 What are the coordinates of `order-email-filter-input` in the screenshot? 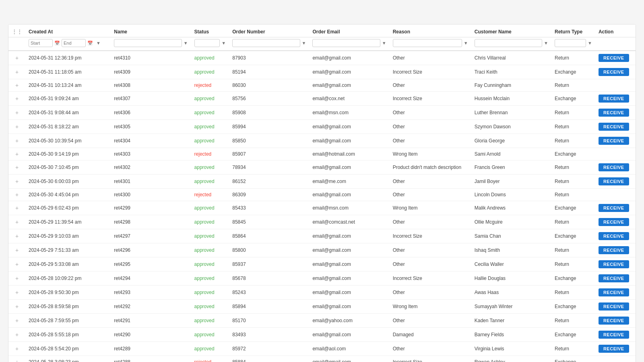 It's located at (346, 43).